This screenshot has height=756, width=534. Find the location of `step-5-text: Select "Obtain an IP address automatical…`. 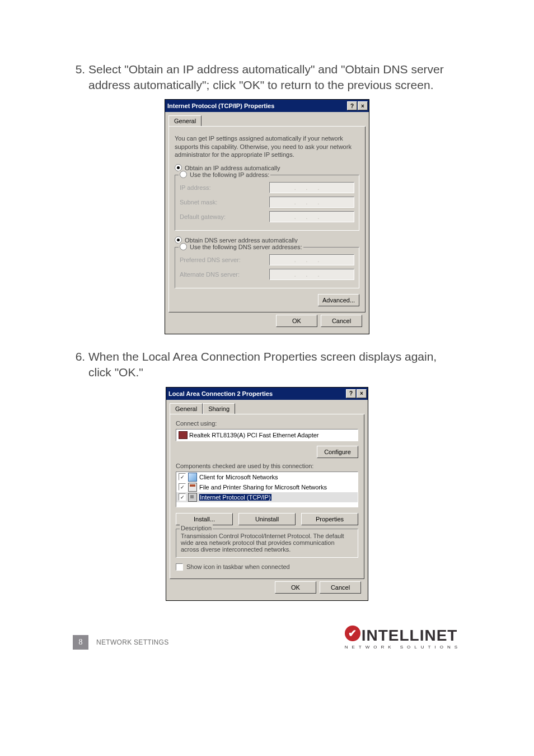

step-5-text: Select "Obtain an IP address automatical… is located at coordinates (266, 77).